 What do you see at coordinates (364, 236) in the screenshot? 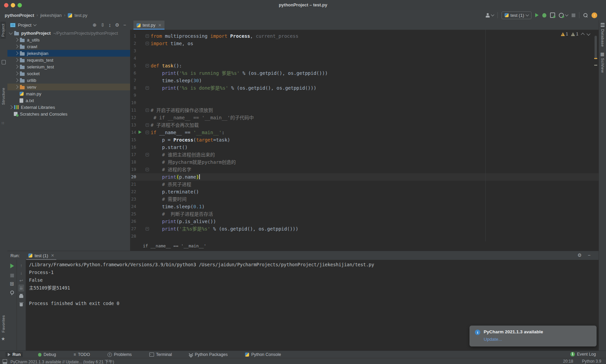
I see `code-line-28: 28` at bounding box center [364, 236].